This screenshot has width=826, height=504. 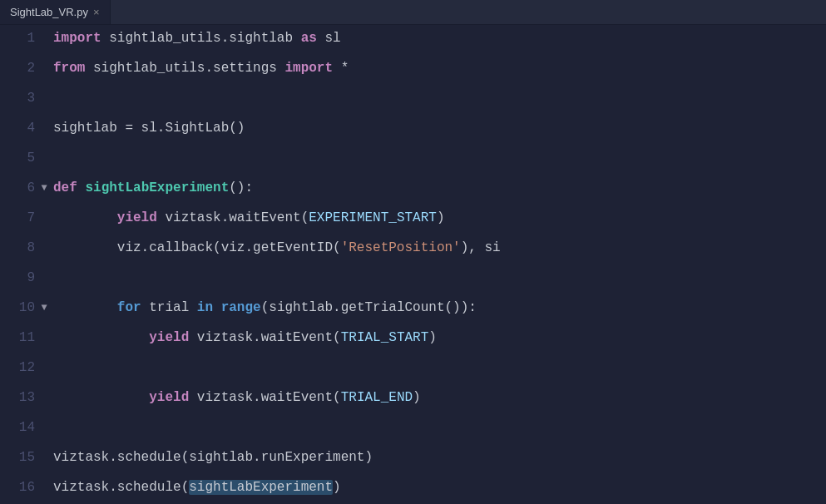 What do you see at coordinates (17, 309) in the screenshot?
I see `line-number: 10` at bounding box center [17, 309].